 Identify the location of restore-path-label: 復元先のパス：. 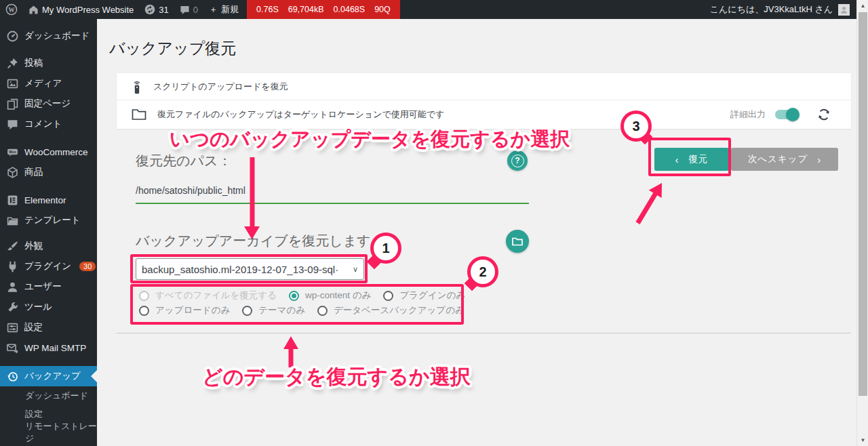
(183, 161).